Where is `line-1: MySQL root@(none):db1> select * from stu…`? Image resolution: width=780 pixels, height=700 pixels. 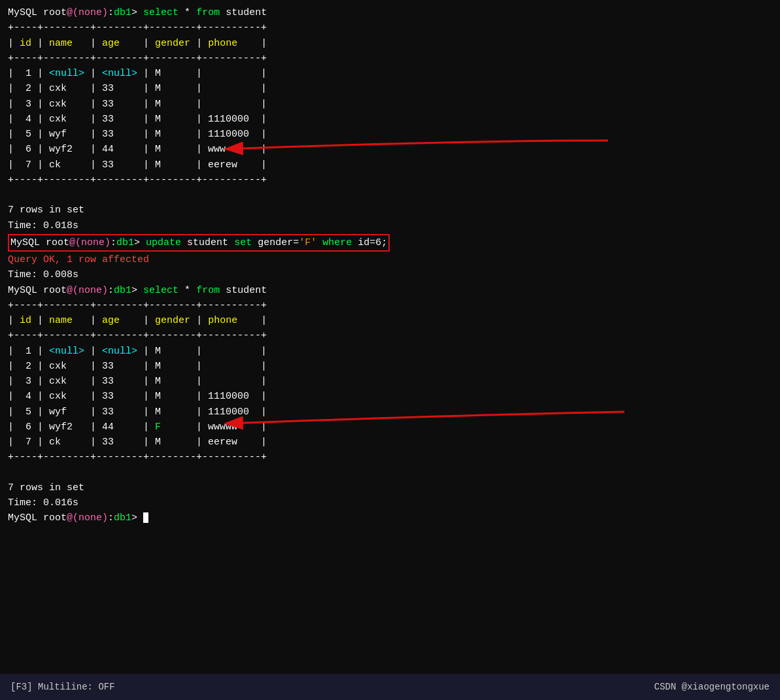
line-1: MySQL root@(none):db1> select * from stu… is located at coordinates (390, 13).